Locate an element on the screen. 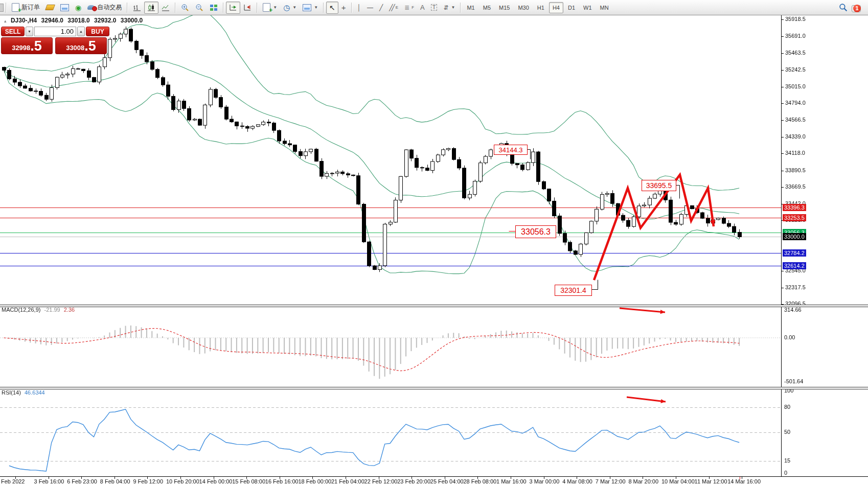  candlestick-chart-button is located at coordinates (151, 8).